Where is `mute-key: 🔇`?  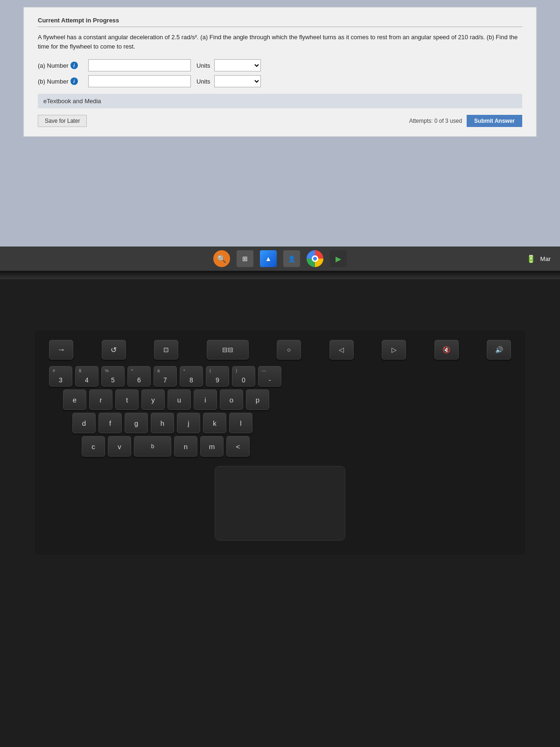 mute-key: 🔇 is located at coordinates (447, 350).